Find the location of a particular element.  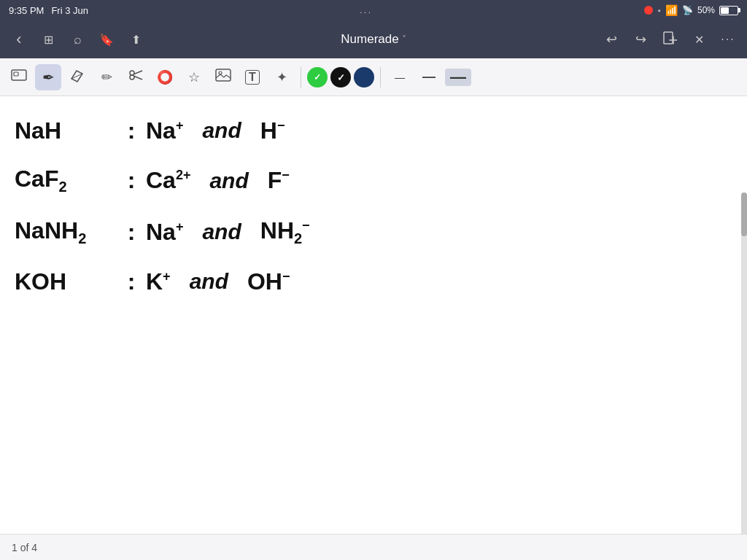

page-indicator-text: 1 of 4 is located at coordinates (25, 548).